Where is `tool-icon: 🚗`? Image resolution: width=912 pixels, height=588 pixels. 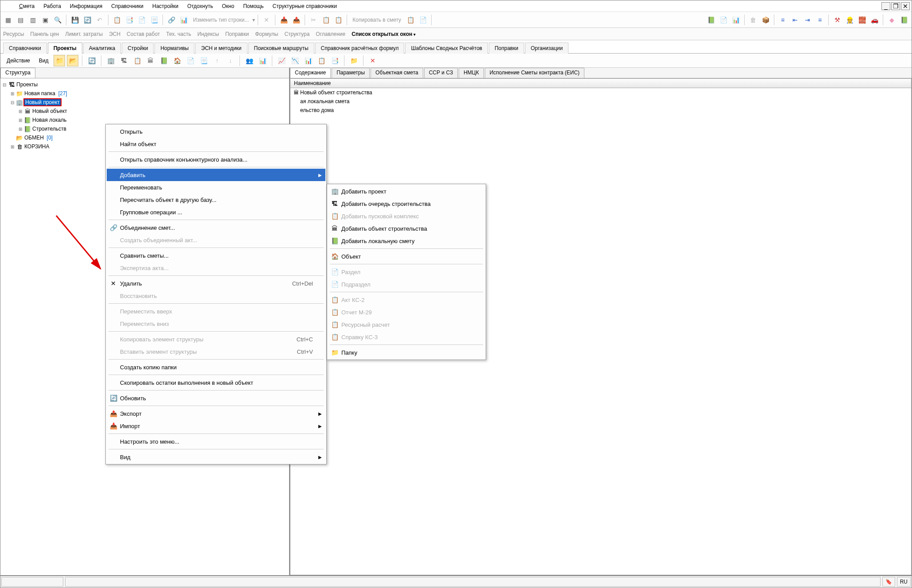
tool-icon: 🚗 is located at coordinates (874, 20).